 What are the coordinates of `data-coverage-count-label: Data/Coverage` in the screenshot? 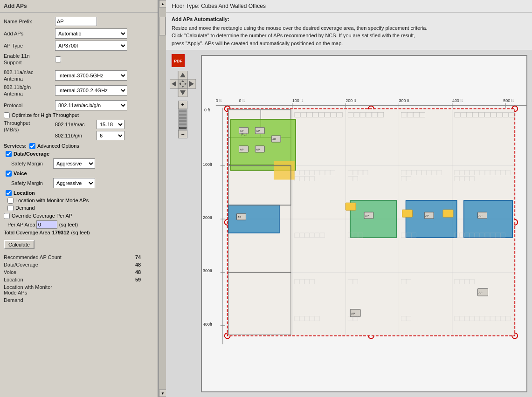 It's located at (69, 265).